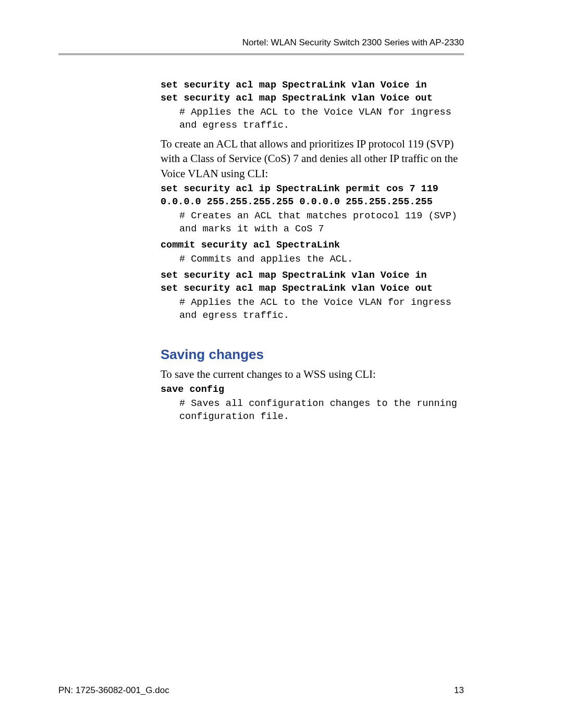  What do you see at coordinates (312, 158) in the screenshot?
I see `body-paragraph: To create an ACL that allows and priorit…` at bounding box center [312, 158].